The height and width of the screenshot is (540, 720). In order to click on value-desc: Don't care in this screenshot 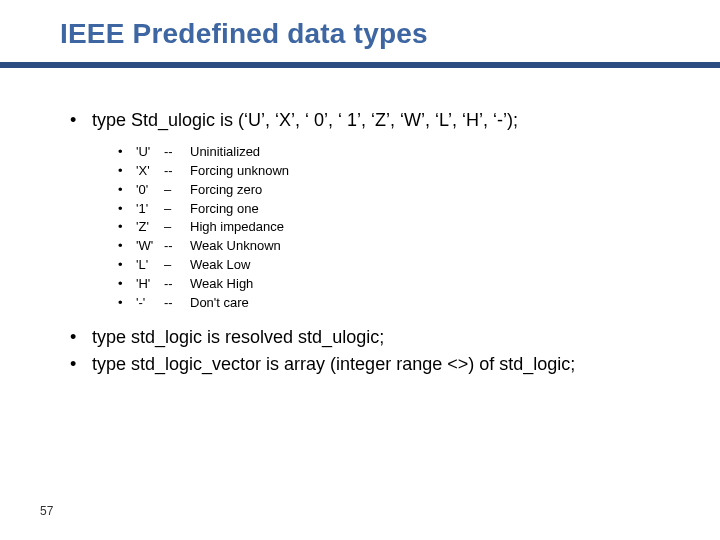, I will do `click(220, 304)`.